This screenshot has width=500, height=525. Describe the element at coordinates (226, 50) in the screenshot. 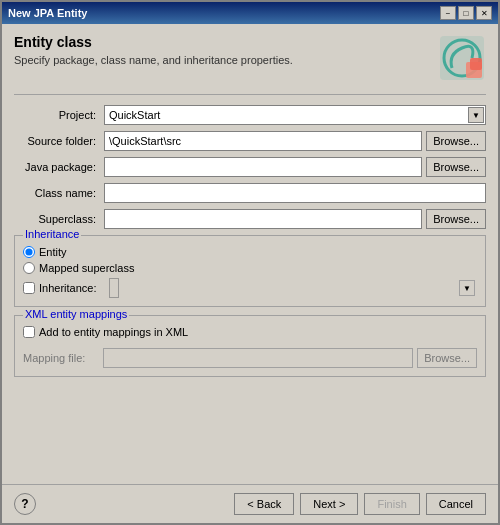

I see `header-text: Entity class Specify package, class name…` at that location.